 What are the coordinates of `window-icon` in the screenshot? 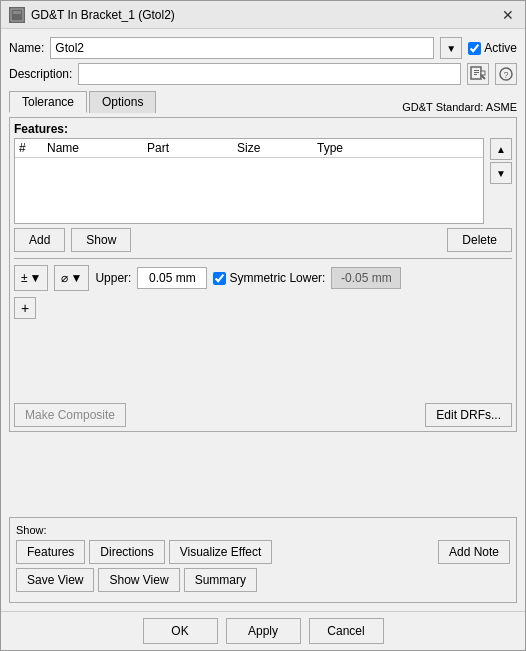 It's located at (17, 15).